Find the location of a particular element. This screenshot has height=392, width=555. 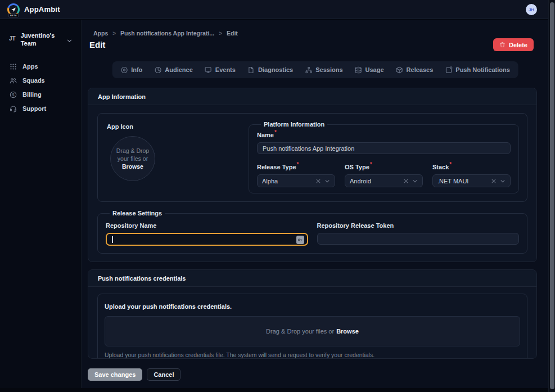

credentials-dropzone-text: Drag & Drop your files or is located at coordinates (300, 331).